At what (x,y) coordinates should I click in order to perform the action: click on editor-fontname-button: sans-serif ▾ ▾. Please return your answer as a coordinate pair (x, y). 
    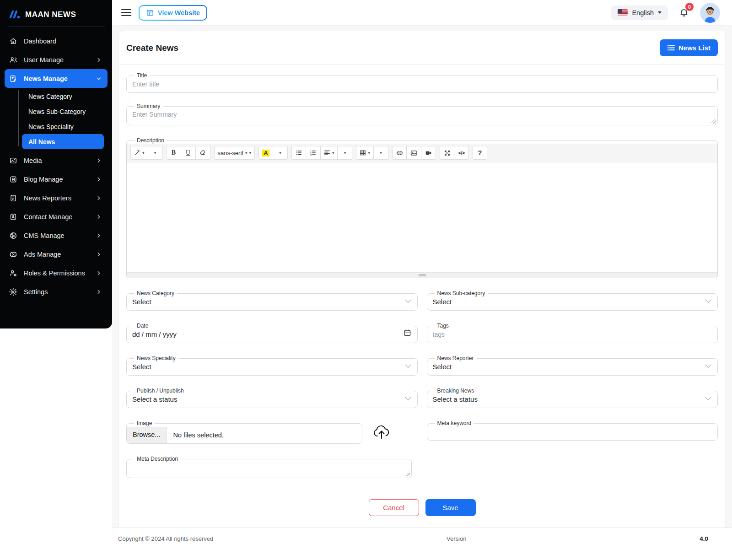
    Looking at the image, I should click on (234, 153).